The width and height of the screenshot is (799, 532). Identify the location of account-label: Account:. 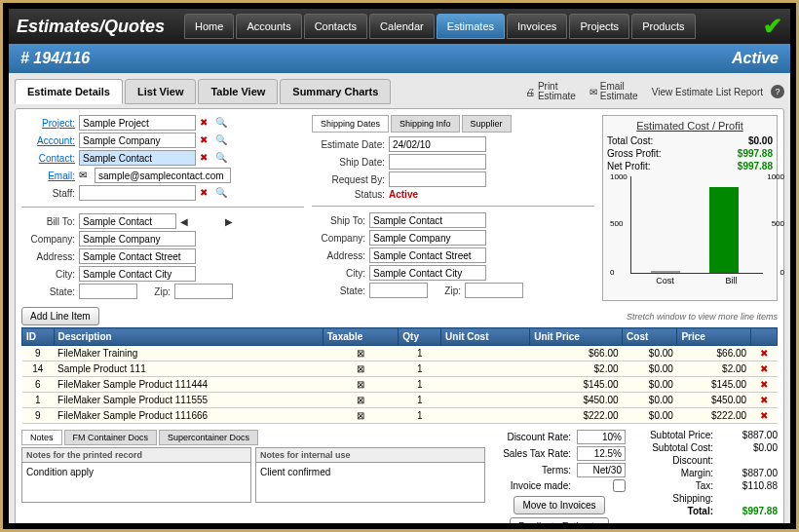
(49, 140).